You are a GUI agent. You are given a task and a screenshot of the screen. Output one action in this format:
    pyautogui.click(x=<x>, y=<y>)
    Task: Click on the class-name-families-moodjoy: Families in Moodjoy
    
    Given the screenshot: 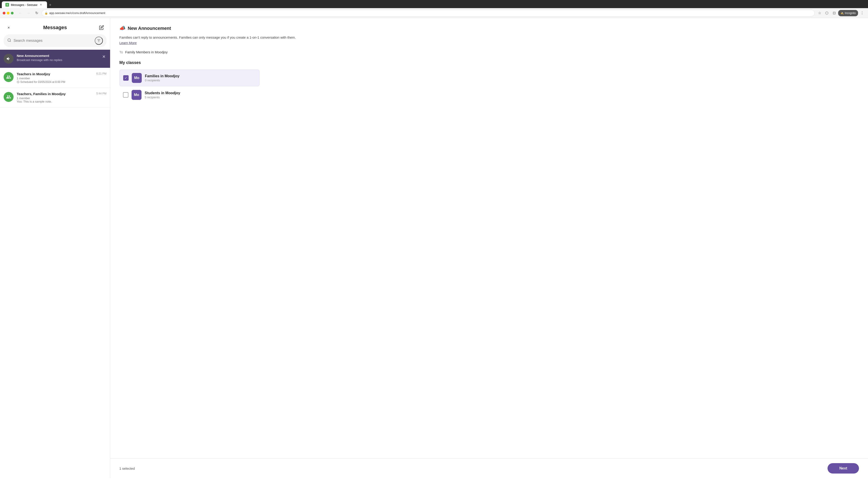 What is the action you would take?
    pyautogui.click(x=200, y=76)
    